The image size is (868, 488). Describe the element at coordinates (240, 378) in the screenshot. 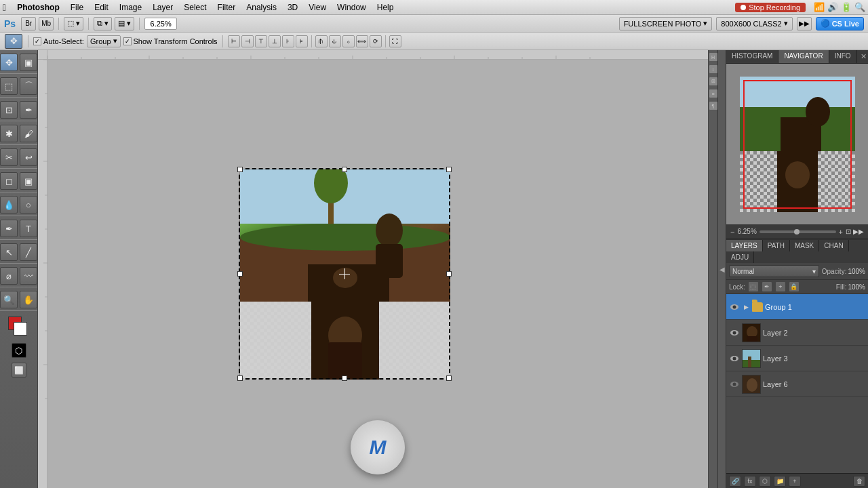

I see `handle-bottom-left` at that location.